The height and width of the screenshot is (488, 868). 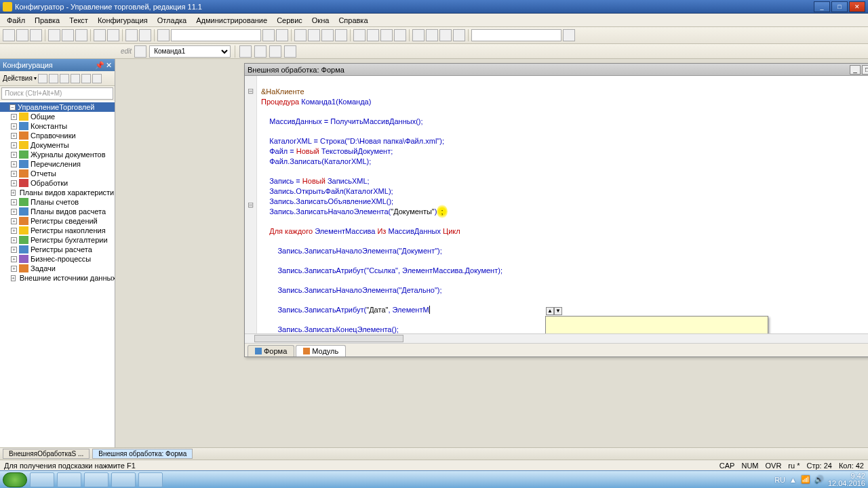 What do you see at coordinates (418, 35) in the screenshot?
I see `tool-icon` at bounding box center [418, 35].